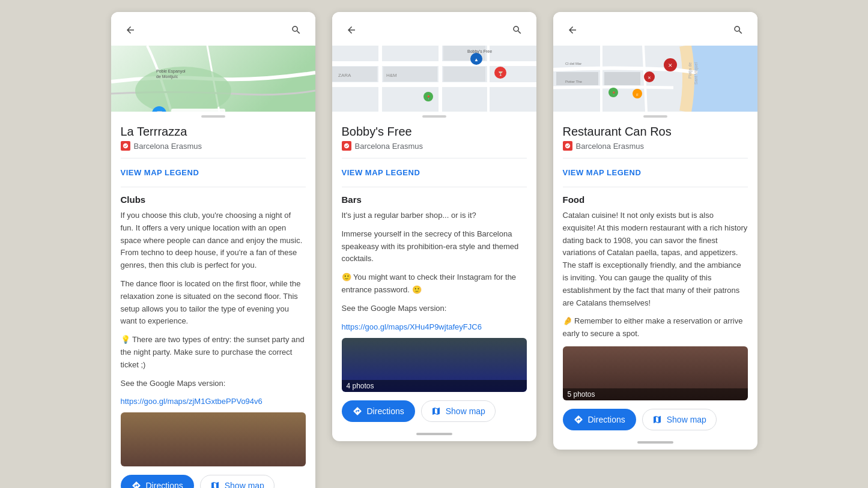 This screenshot has width=868, height=488. I want to click on place-title-1: La Terrrazza, so click(213, 132).